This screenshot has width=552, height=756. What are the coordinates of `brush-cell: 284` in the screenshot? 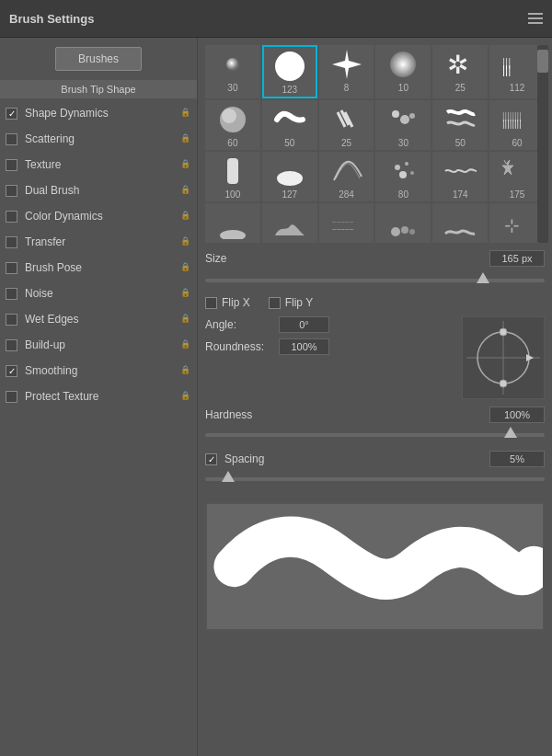 It's located at (347, 177).